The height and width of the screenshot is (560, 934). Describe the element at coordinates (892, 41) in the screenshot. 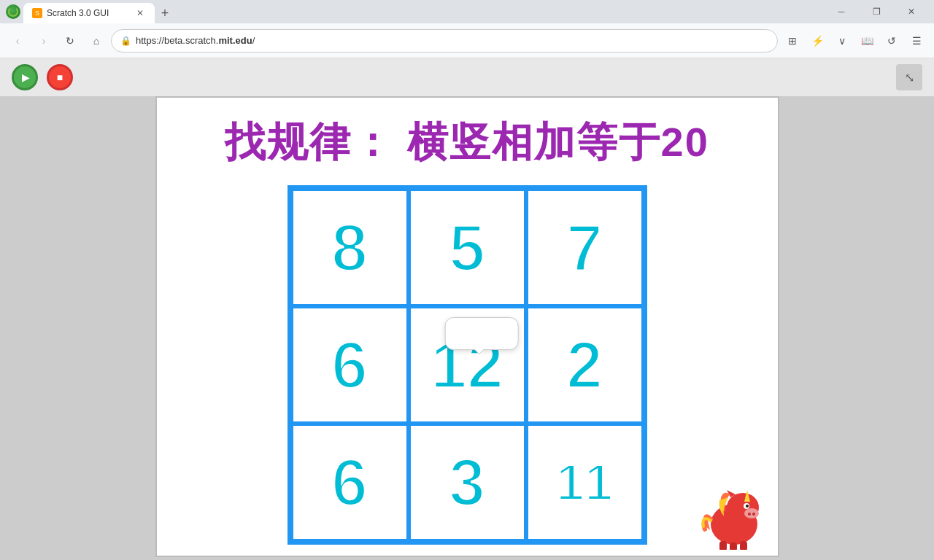

I see `history-button: ↺` at that location.